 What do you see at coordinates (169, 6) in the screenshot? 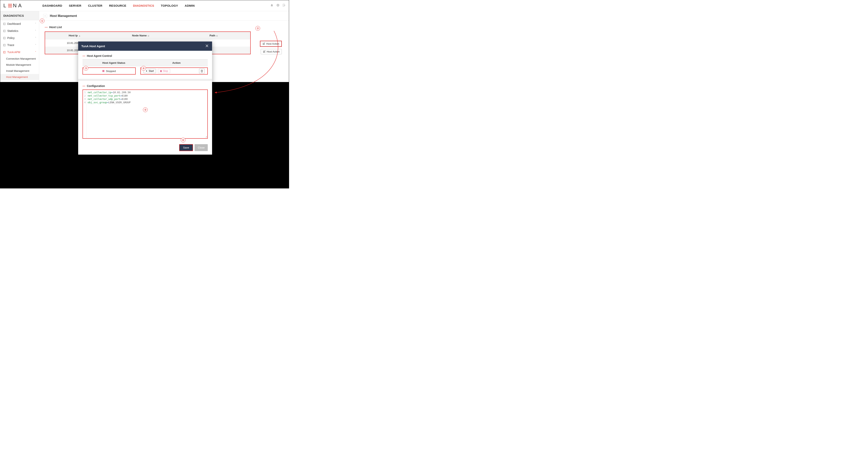
I see `nav-topology: TOPOLOGY` at bounding box center [169, 6].